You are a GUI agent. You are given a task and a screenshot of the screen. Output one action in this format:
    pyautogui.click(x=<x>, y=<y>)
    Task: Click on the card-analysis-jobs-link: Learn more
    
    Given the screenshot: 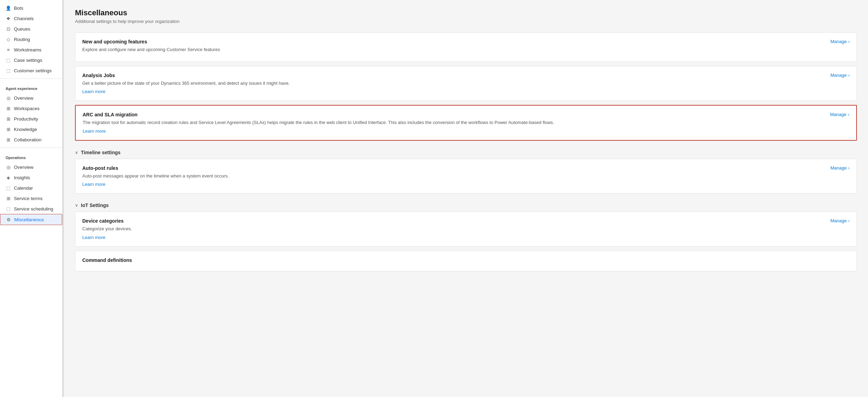 What is the action you would take?
    pyautogui.click(x=94, y=92)
    